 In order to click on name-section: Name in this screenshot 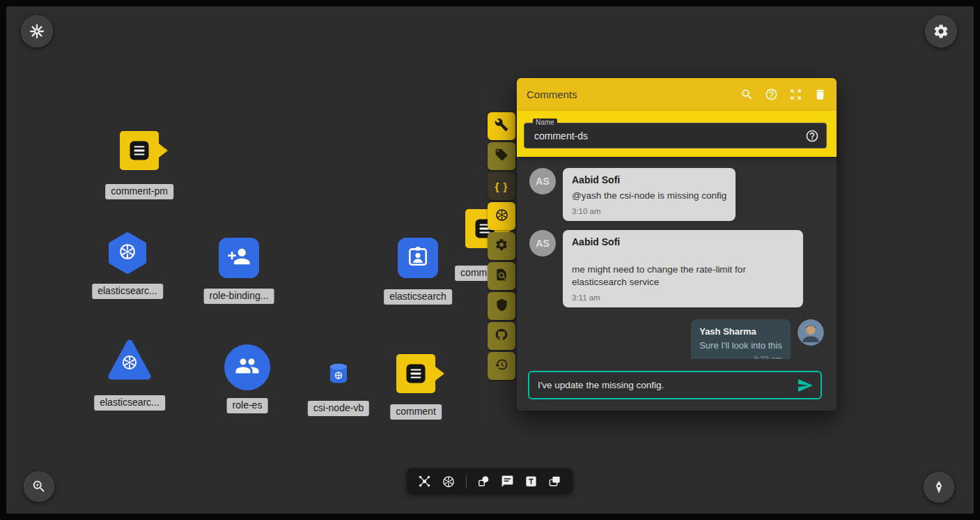, I will do `click(677, 134)`.